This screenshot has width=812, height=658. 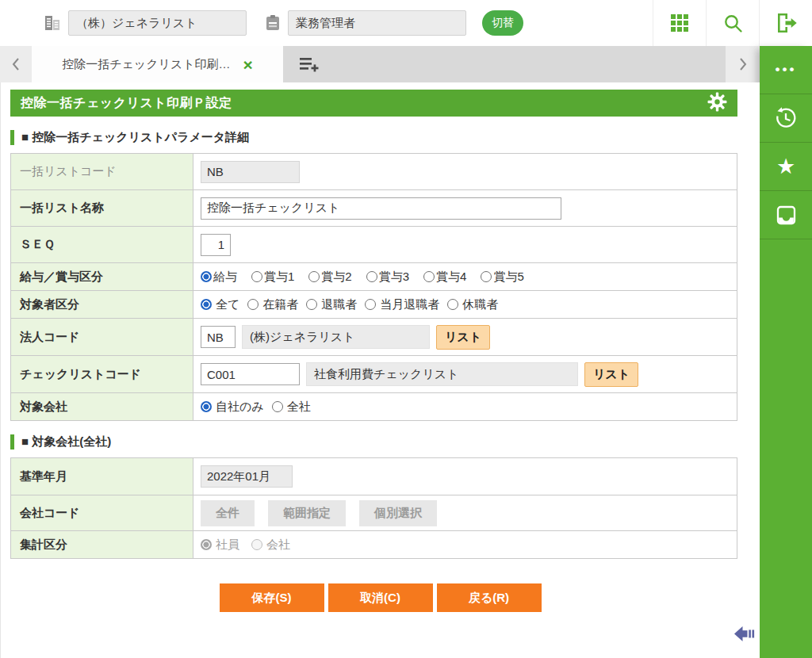 I want to click on field-label: 一括リスト名称, so click(x=102, y=208).